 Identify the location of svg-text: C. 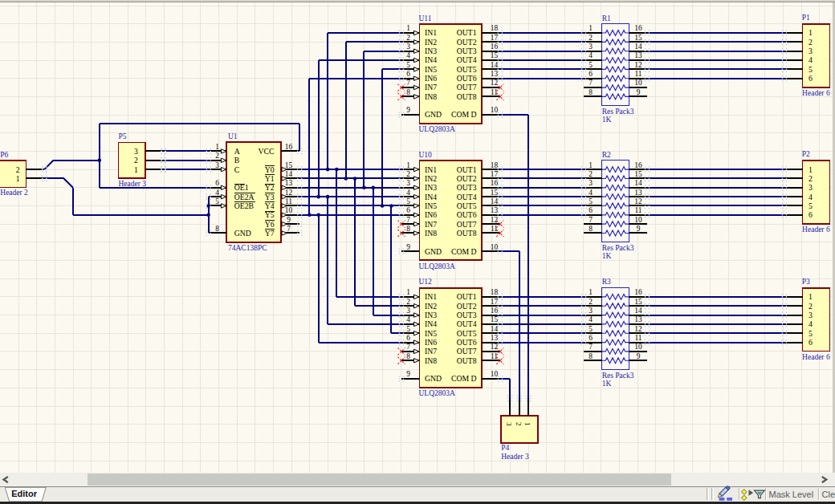
(237, 170).